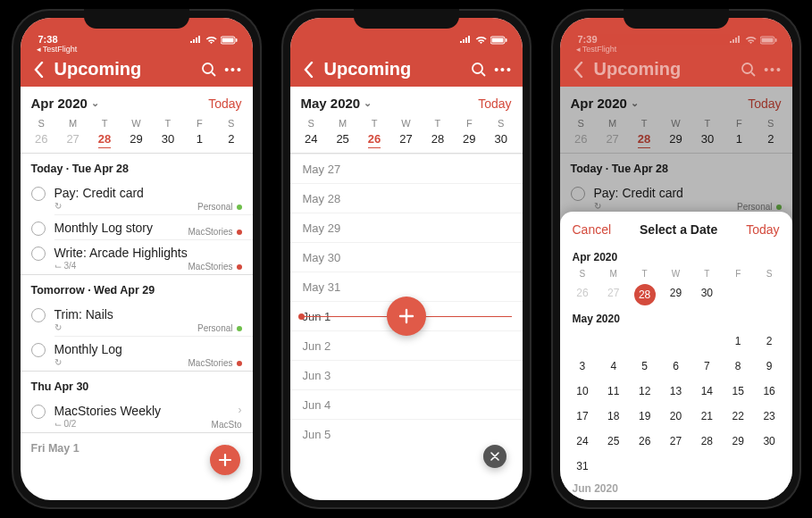 This screenshot has height=518, width=812. Describe the element at coordinates (675, 416) in the screenshot. I see `picker-day: 20` at that location.